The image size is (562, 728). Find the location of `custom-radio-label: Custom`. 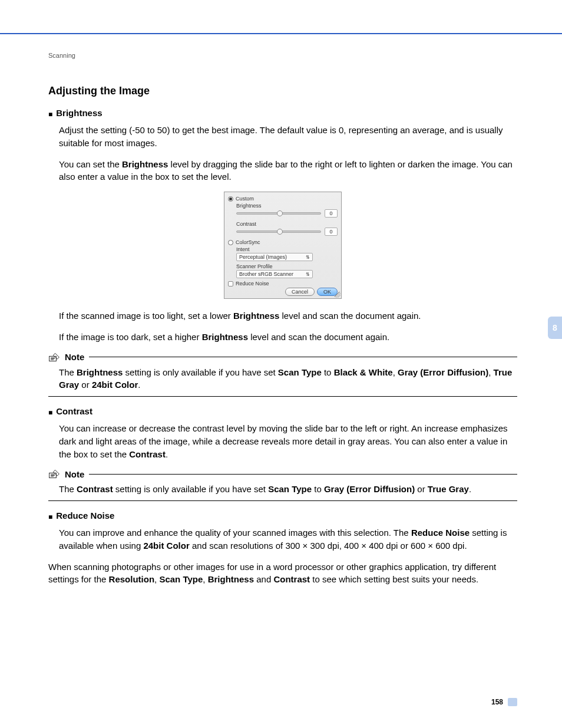

custom-radio-label: Custom is located at coordinates (245, 199).